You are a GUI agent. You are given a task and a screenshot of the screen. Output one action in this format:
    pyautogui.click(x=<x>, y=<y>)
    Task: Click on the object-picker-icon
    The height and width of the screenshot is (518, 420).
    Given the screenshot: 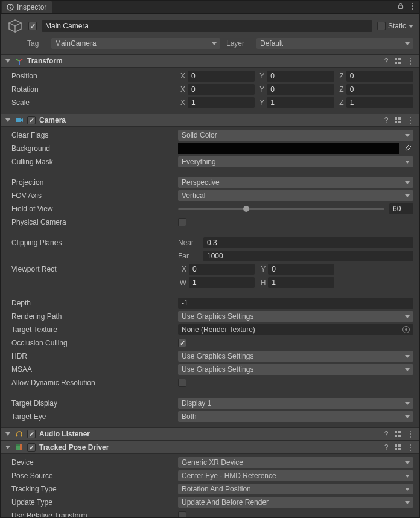 What is the action you would take?
    pyautogui.click(x=406, y=330)
    